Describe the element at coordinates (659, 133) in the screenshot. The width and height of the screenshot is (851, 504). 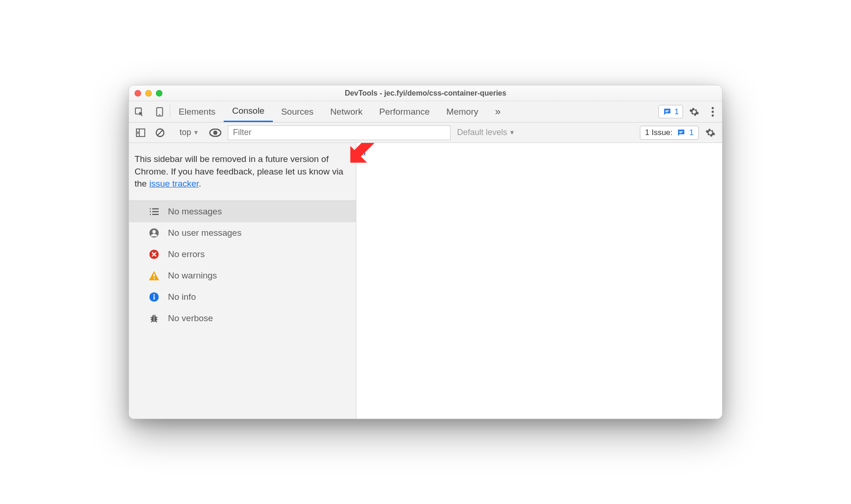
I see `issues-label: 1 Issue:` at that location.